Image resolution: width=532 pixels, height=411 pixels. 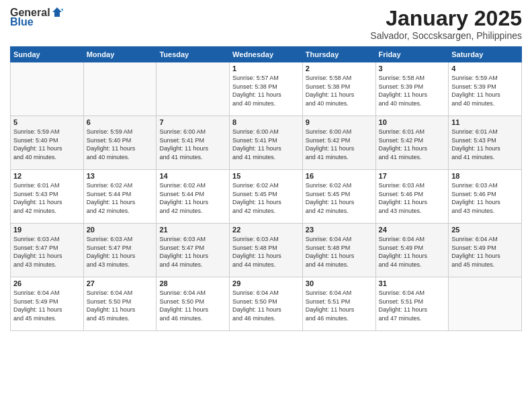 What do you see at coordinates (193, 55) in the screenshot?
I see `col-tuesday: Tuesday` at bounding box center [193, 55].